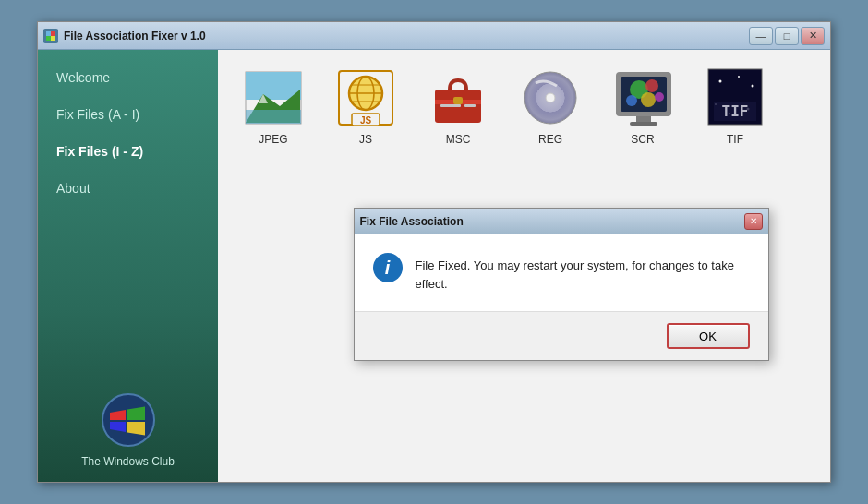 The height and width of the screenshot is (504, 868). Describe the element at coordinates (561, 336) in the screenshot. I see `dialog-footer: OK` at that location.